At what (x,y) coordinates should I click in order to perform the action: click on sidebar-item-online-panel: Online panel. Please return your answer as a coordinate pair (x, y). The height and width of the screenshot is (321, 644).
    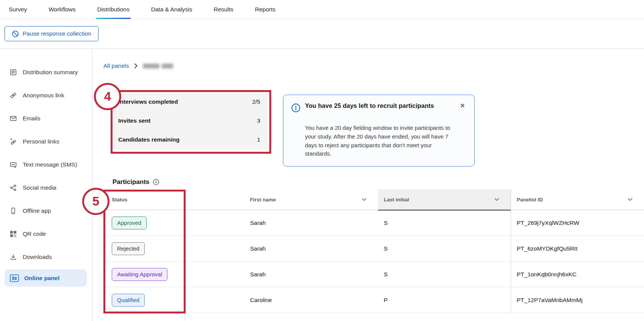
    Looking at the image, I should click on (45, 278).